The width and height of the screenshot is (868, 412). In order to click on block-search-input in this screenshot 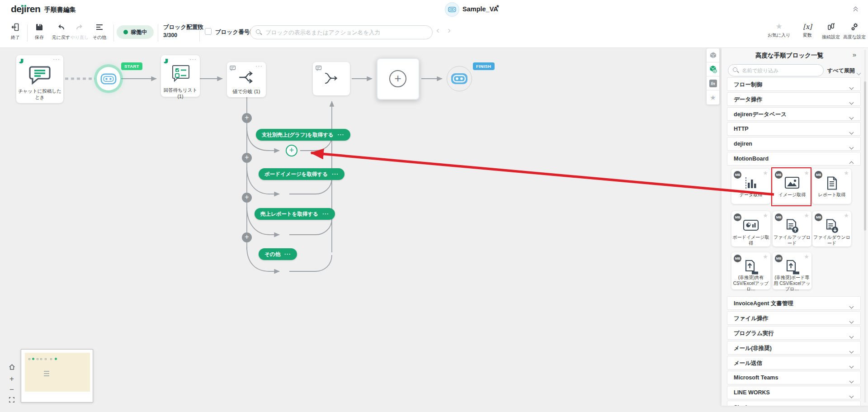, I will do `click(346, 33)`.